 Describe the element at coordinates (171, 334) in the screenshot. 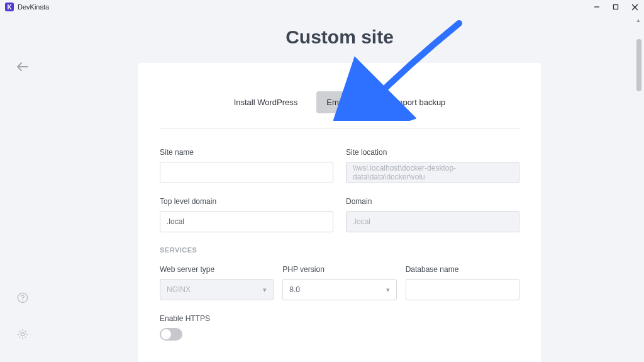

I see `enable-https-toggle` at that location.